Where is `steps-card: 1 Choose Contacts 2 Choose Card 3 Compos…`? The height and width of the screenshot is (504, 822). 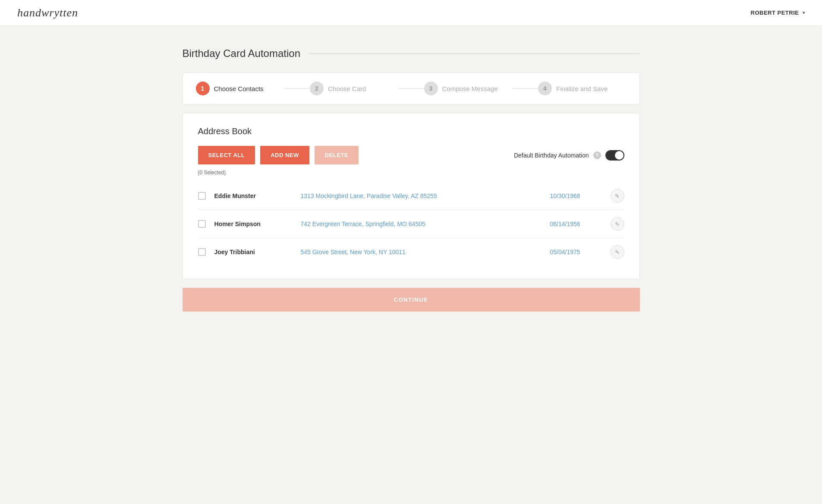
steps-card: 1 Choose Contacts 2 Choose Card 3 Compos… is located at coordinates (411, 88).